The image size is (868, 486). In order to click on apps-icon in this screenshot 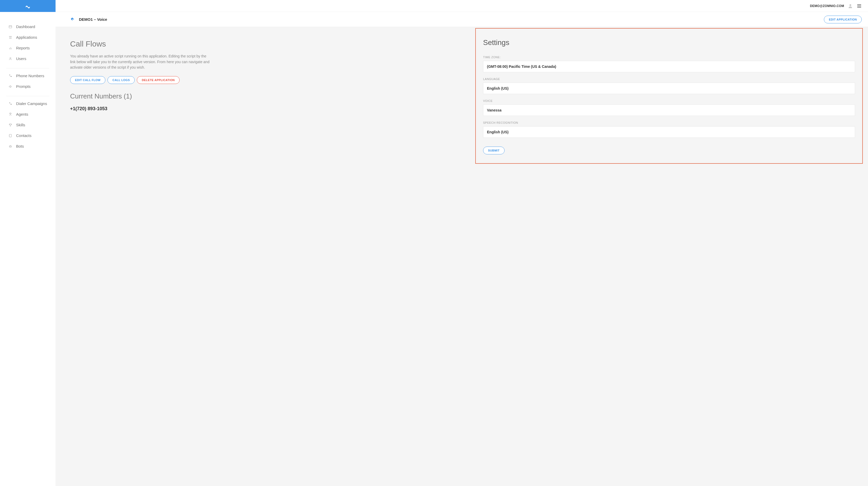, I will do `click(10, 37)`.